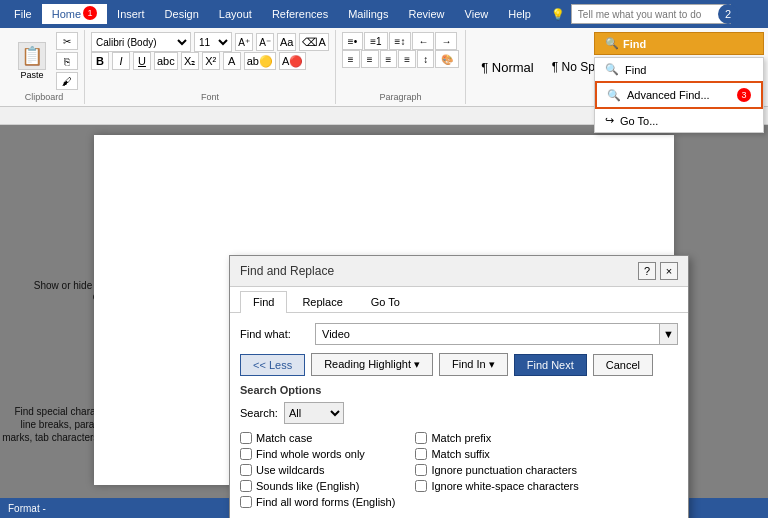  Describe the element at coordinates (421, 486) in the screenshot. I see `ignore-whitespace-checkbox` at that location.